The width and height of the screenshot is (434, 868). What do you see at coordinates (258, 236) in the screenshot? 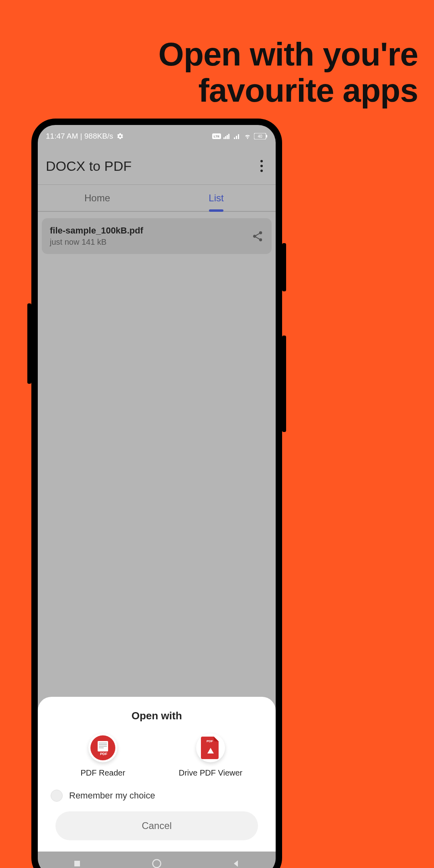
I see `share-icon` at bounding box center [258, 236].